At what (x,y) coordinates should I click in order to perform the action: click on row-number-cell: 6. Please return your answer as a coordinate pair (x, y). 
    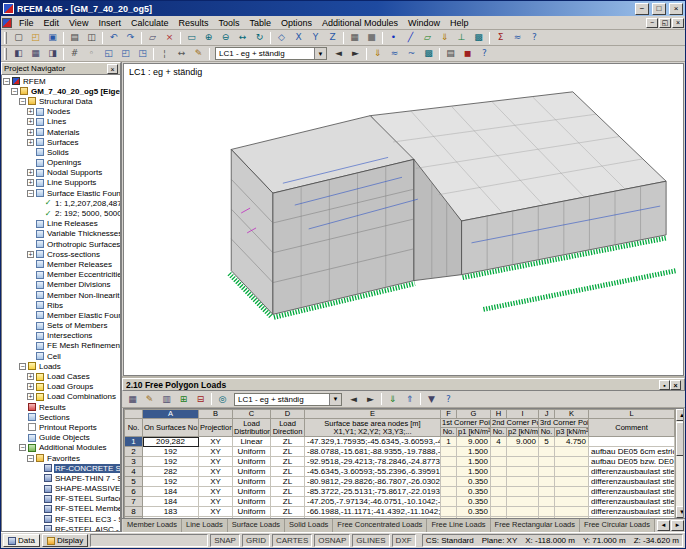
    Looking at the image, I should click on (134, 492).